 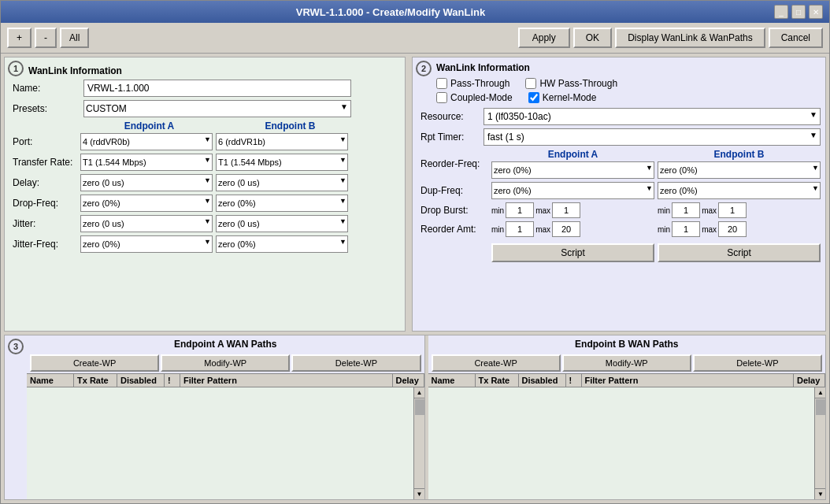 I want to click on delay-row: Delay: zero (0 us) zero (0 us), so click(x=206, y=183).